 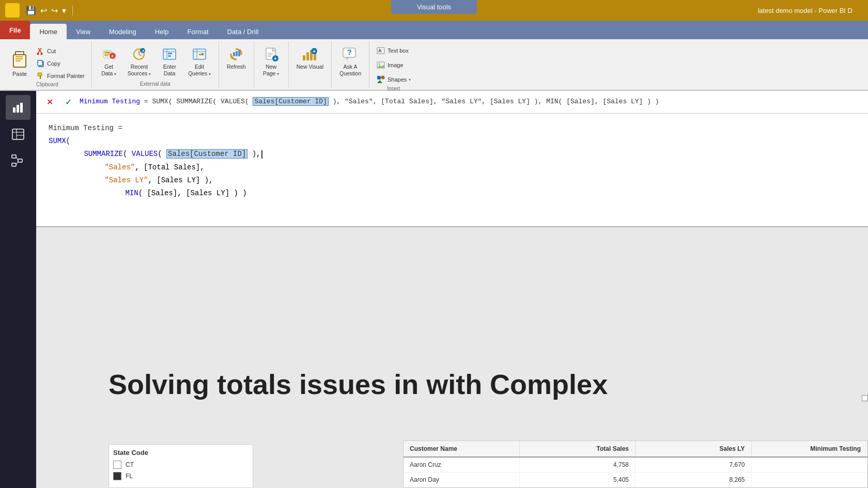 What do you see at coordinates (109, 70) in the screenshot?
I see `get-data-label: GetData ▾` at bounding box center [109, 70].